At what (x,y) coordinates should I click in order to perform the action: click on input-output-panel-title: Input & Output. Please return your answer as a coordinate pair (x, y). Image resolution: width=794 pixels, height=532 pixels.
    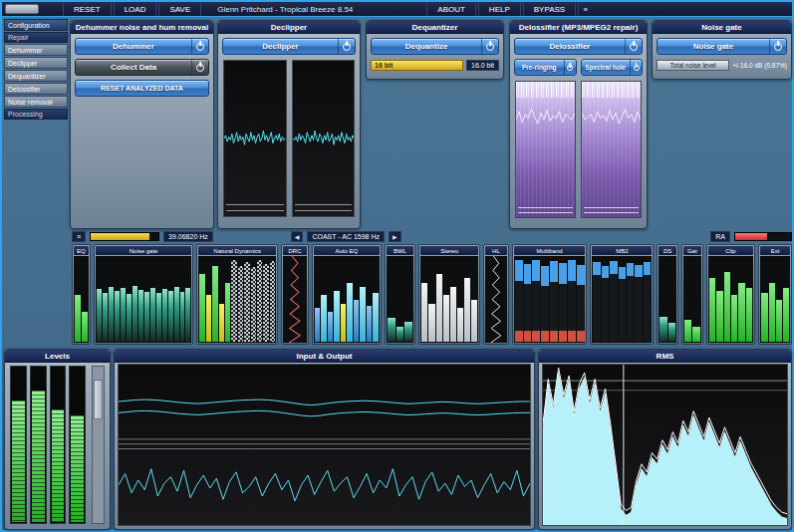
    Looking at the image, I should click on (325, 357).